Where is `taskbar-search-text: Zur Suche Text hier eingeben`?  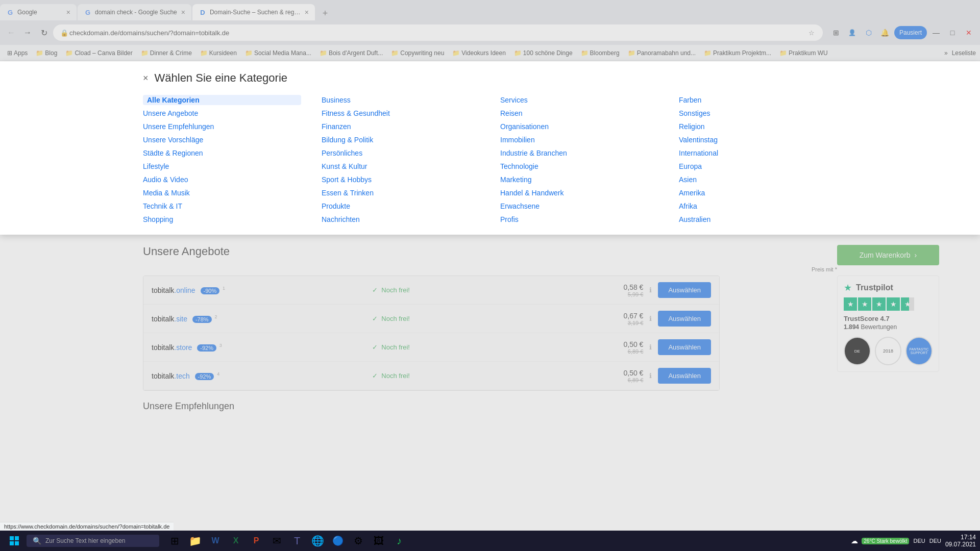 taskbar-search-text: Zur Suche Text hier eingeben is located at coordinates (86, 541).